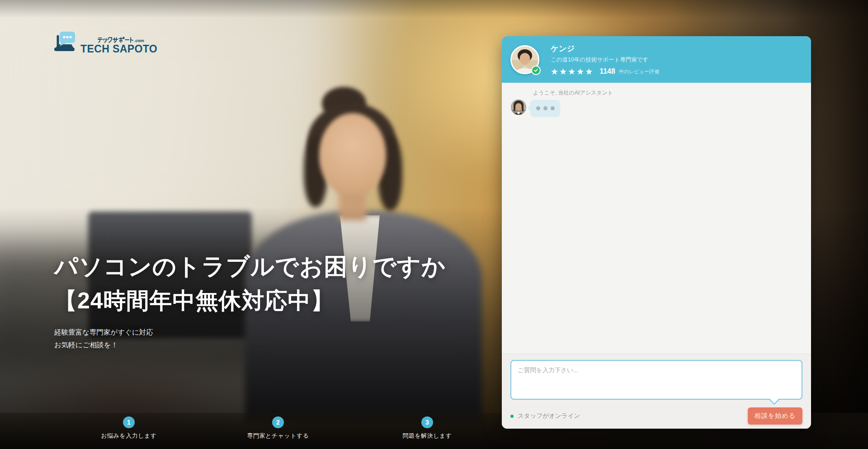  I want to click on headline-line1: パソコンのトラブルでお困りですか, so click(250, 267).